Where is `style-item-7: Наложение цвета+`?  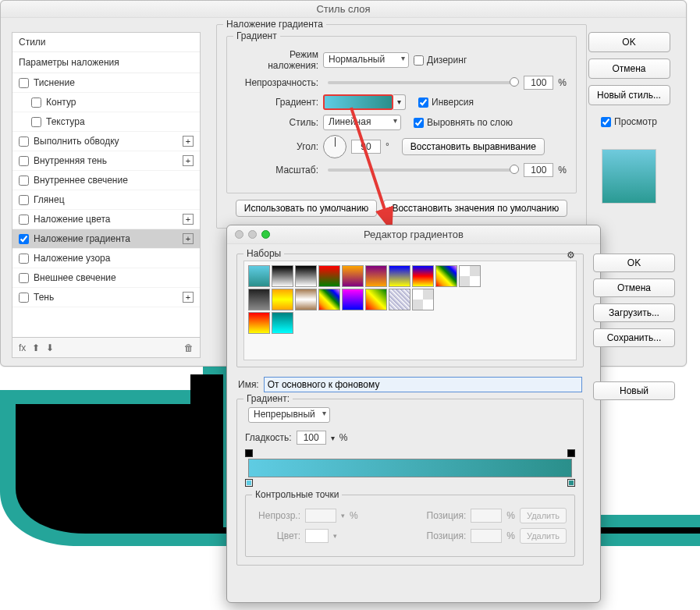
style-item-7: Наложение цвета+ is located at coordinates (106, 220).